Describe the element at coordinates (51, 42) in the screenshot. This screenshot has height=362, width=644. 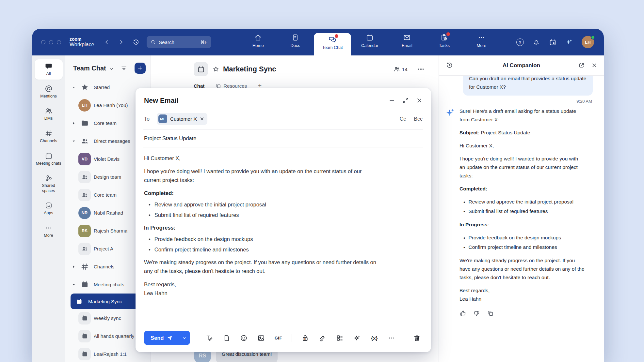
I see `window-minimize-button` at that location.